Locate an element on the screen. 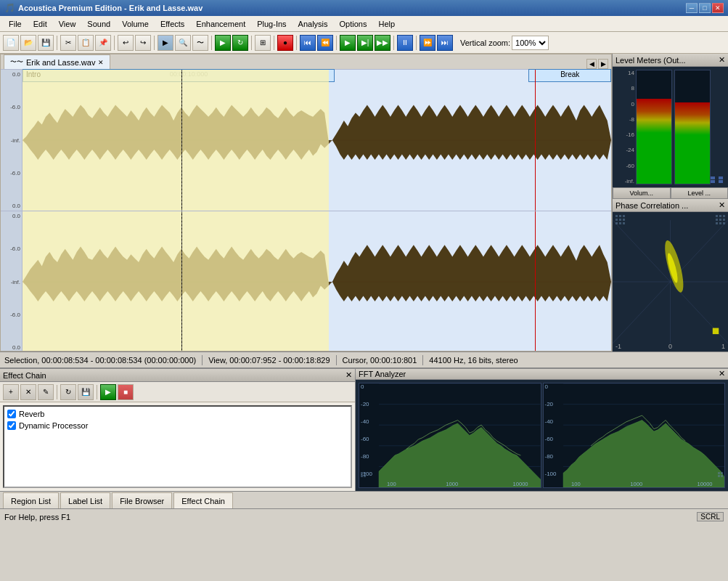 This screenshot has height=581, width=728. effect-chain-panel: Effect Chain ✕ + ✕ ✎ ↻ 💾 ▶ ■ Reverb Dyna… is located at coordinates (178, 430).